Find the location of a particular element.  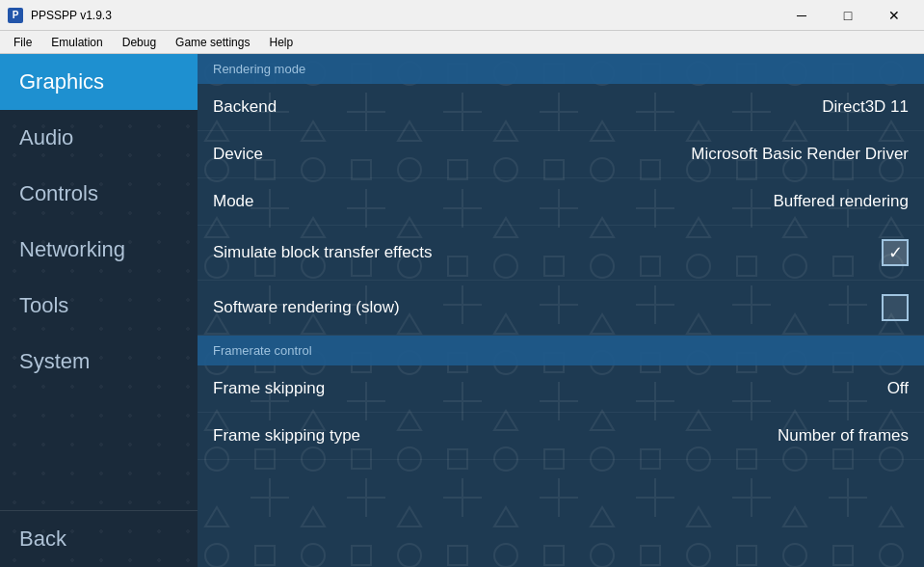

title-bar-title: PPSSPP v1.9.3 is located at coordinates (71, 15).